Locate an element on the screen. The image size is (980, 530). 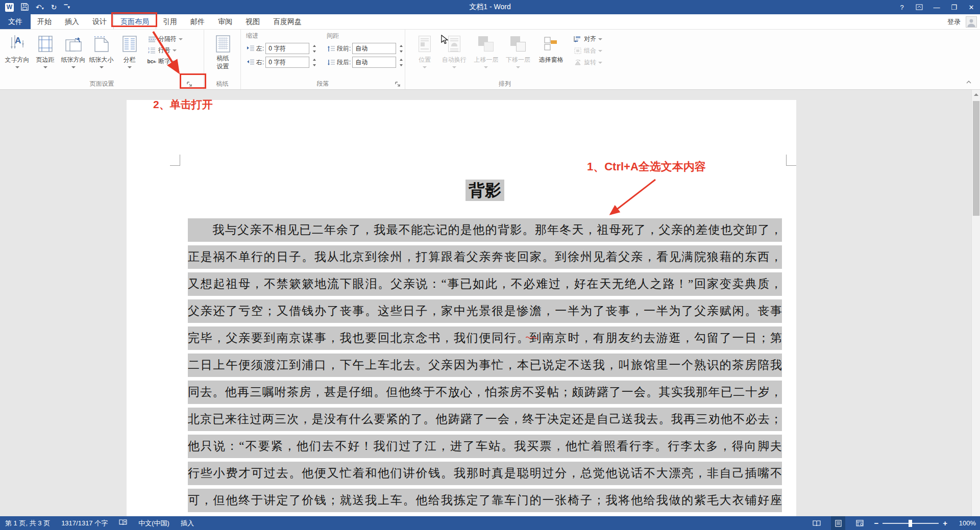
print-layout-view-button is located at coordinates (838, 523).